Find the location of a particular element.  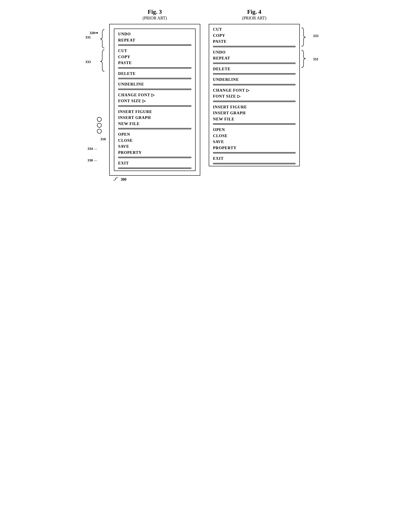

menu-item-underline: UNDERLINE is located at coordinates (155, 84).